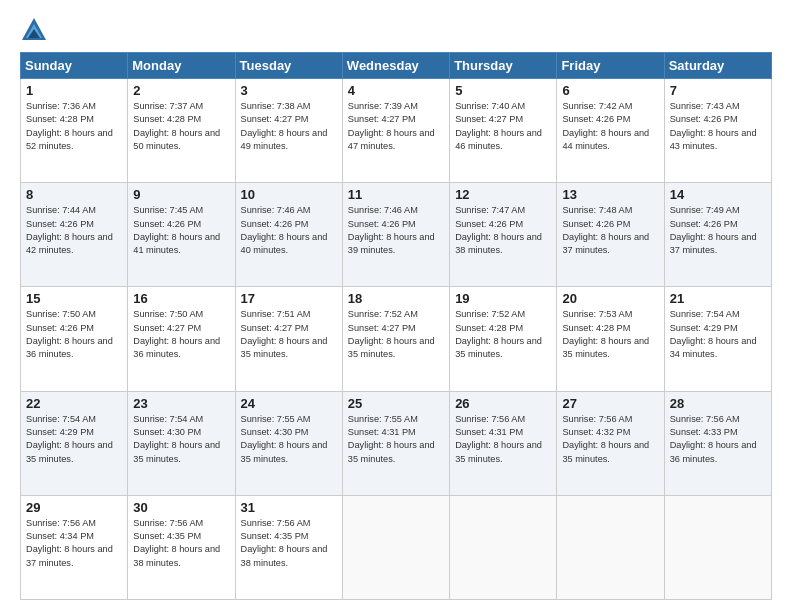 The height and width of the screenshot is (612, 792). I want to click on day-cell-14: 14Sunrise: 7:49 AM Sunset: 4:26 PM Dayli…, so click(718, 235).